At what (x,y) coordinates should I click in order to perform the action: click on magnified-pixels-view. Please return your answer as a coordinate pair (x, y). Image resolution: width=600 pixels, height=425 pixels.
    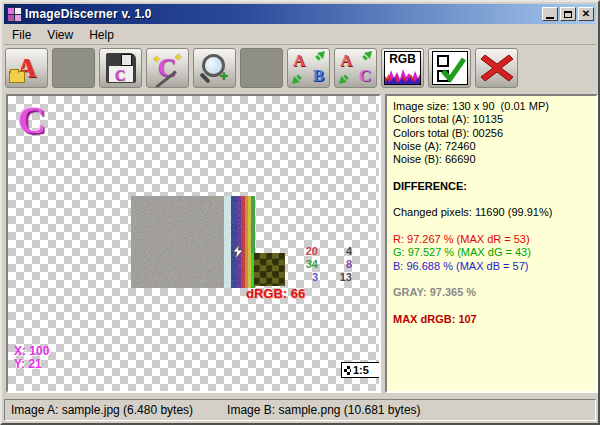
    Looking at the image, I should click on (268, 270).